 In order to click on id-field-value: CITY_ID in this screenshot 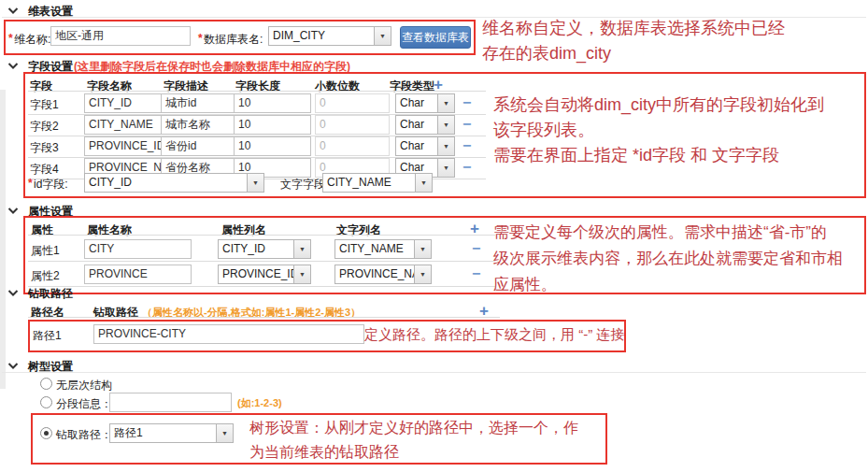, I will do `click(110, 182)`.